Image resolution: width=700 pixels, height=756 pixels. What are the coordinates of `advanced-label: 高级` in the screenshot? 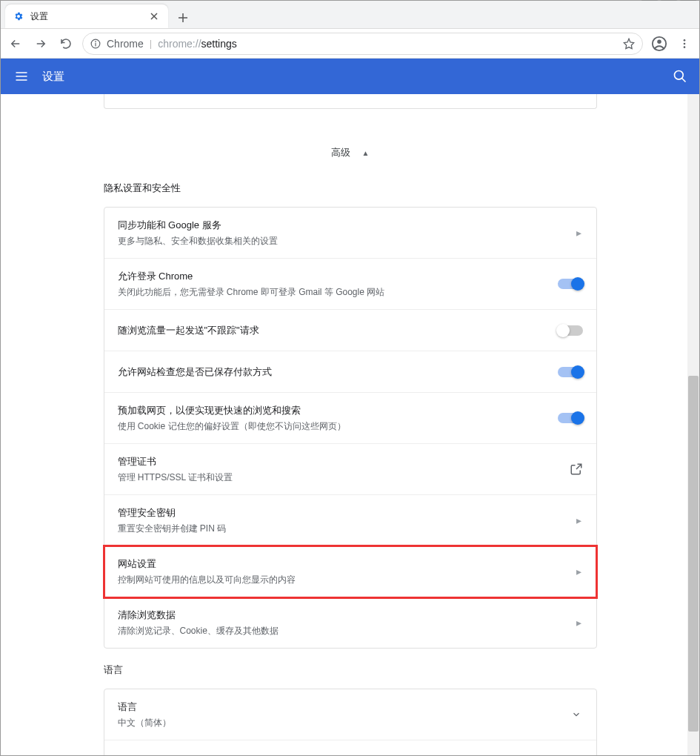 It's located at (341, 153).